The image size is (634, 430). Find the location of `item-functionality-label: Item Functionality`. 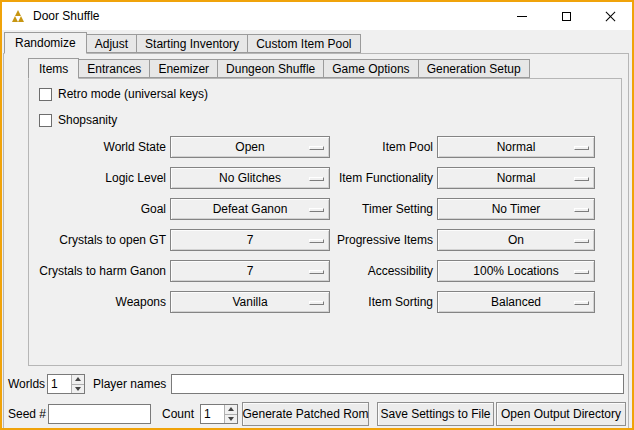

item-functionality-label: Item Functionality is located at coordinates (367, 178).